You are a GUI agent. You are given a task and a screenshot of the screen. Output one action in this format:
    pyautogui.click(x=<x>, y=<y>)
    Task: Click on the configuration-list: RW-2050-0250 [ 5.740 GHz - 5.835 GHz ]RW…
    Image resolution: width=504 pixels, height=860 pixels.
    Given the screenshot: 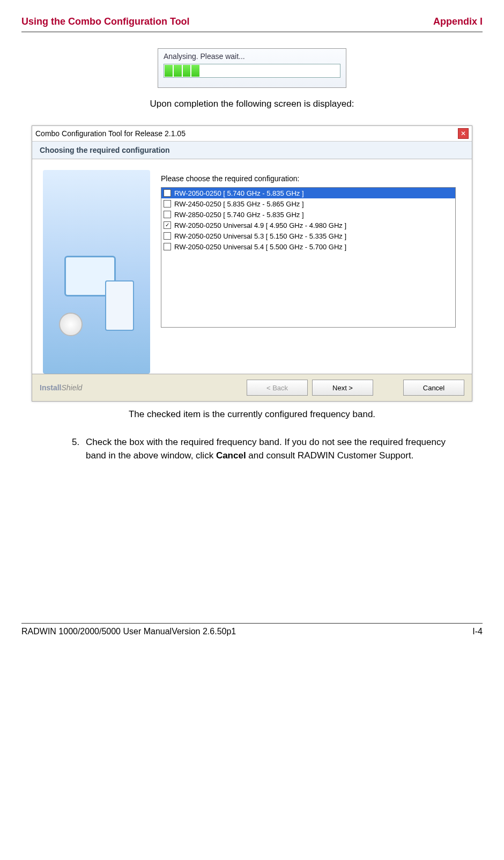 What is the action you would take?
    pyautogui.click(x=308, y=257)
    